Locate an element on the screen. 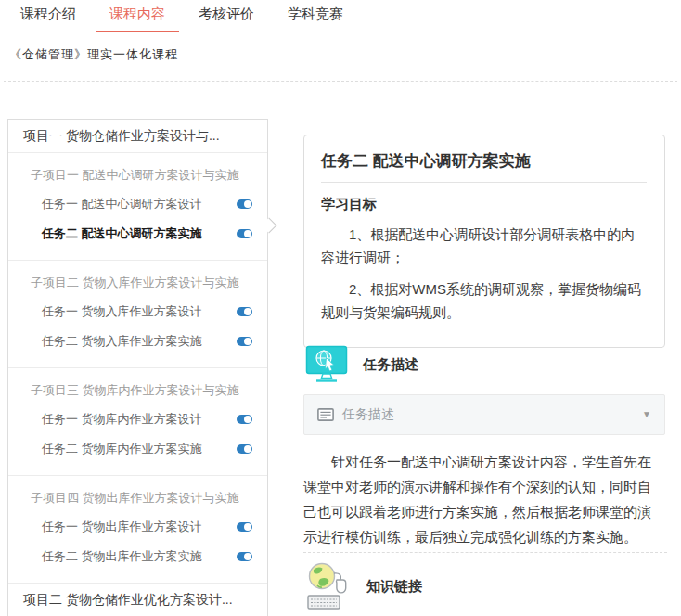 The height and width of the screenshot is (616, 681). sidebar-task: 任务一 货物库内作业方案设计 is located at coordinates (137, 419).